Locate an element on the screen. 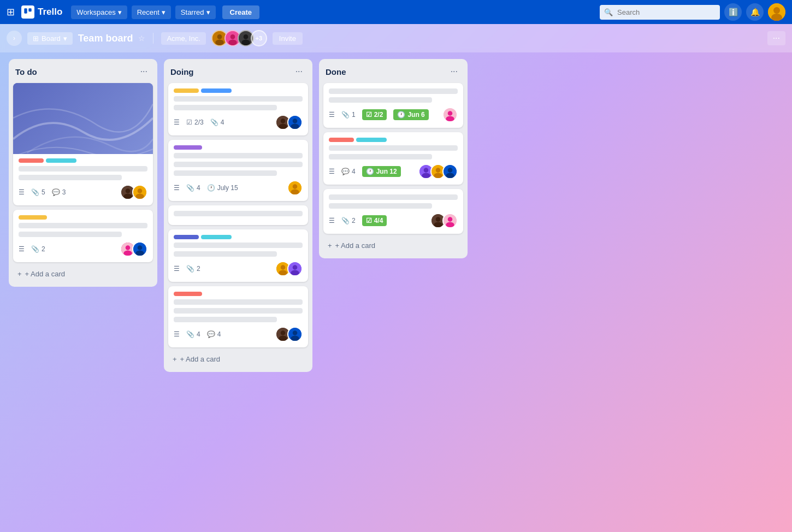 The image size is (792, 532). checklist-badge: ☑ 4/4 is located at coordinates (375, 221).